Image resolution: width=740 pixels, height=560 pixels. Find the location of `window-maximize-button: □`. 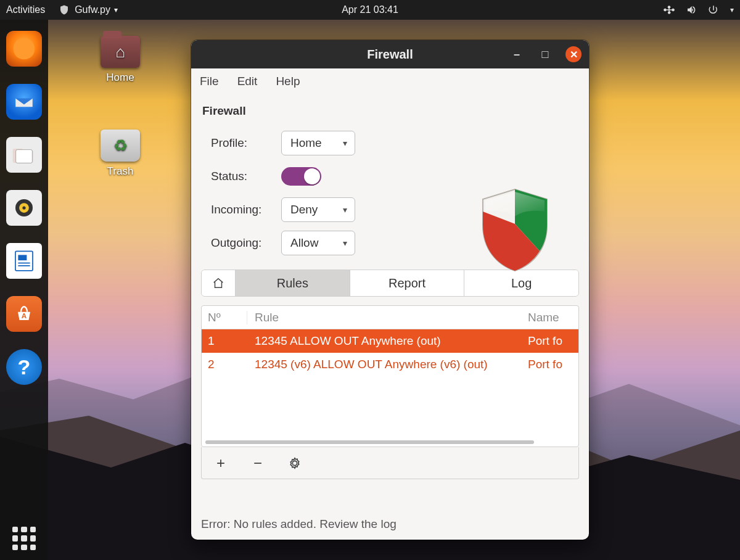

window-maximize-button: □ is located at coordinates (545, 54).